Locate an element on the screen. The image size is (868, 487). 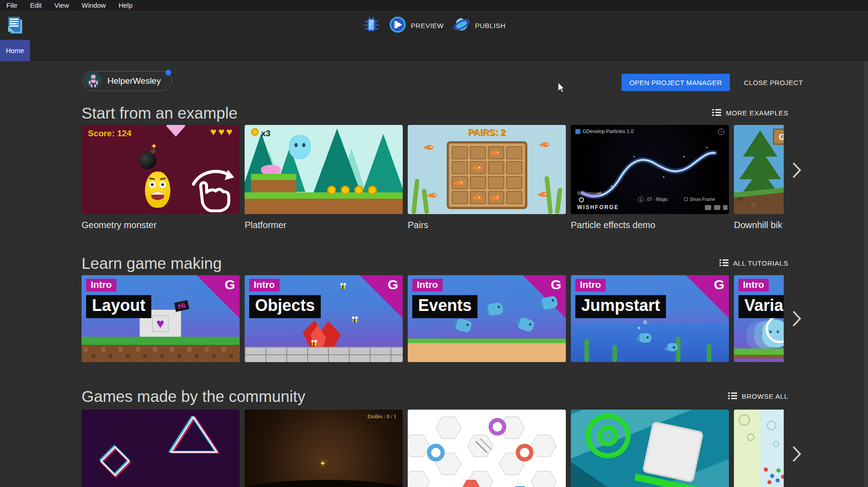
pairs-thumbnail: PAIRS: 2 is located at coordinates (487, 169).